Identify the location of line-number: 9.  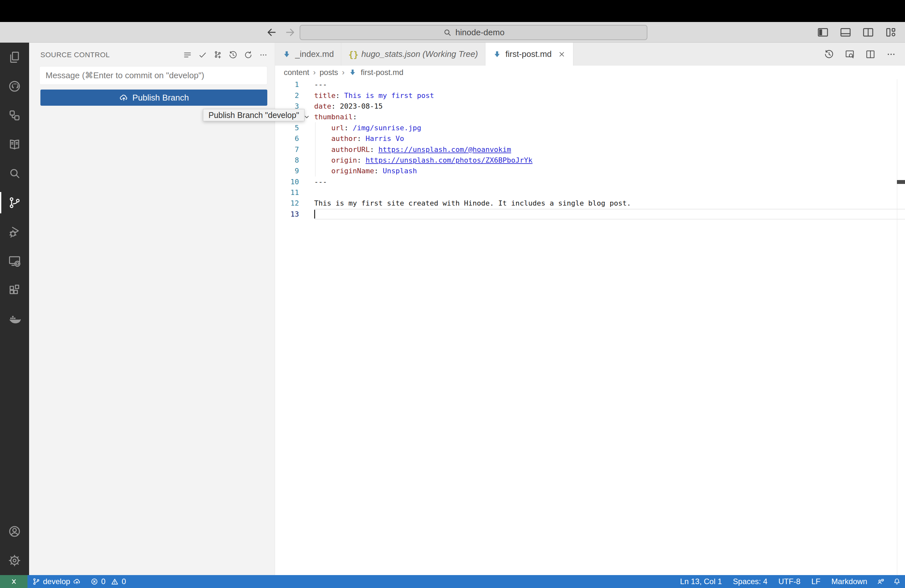
(287, 171).